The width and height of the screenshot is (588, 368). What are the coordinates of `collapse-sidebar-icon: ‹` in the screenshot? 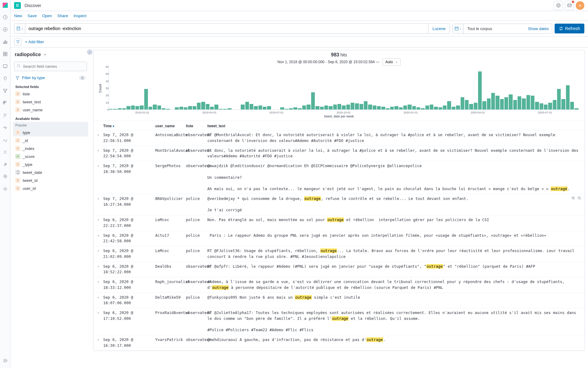 It's located at (90, 52).